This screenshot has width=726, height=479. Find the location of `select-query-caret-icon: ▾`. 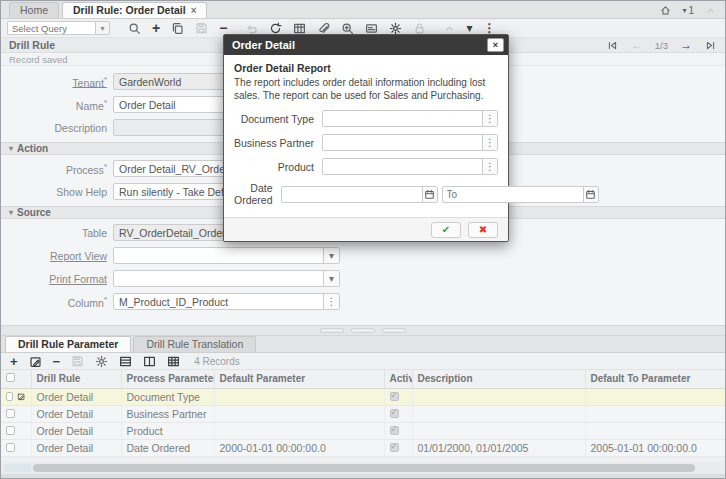

select-query-caret-icon: ▾ is located at coordinates (102, 28).